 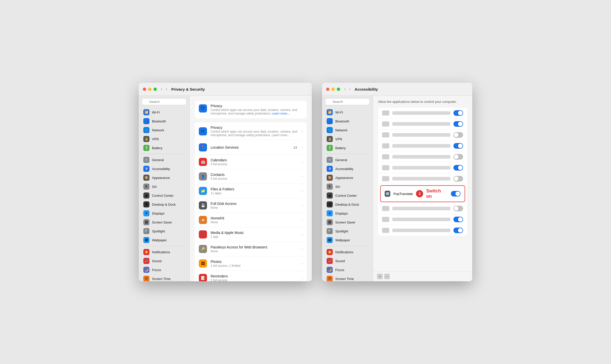 What do you see at coordinates (421, 219) in the screenshot?
I see `app-name-app9` at bounding box center [421, 219].